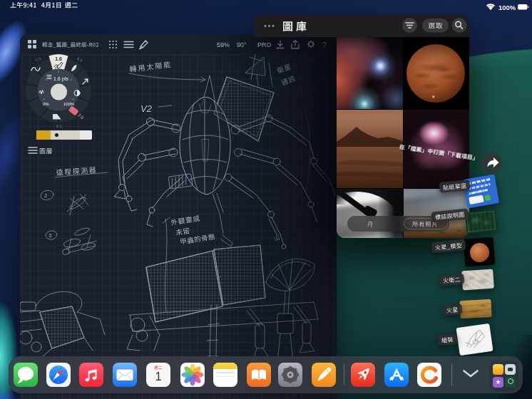 Image resolution: width=532 pixels, height=399 pixels. Describe the element at coordinates (61, 79) in the screenshot. I see `svg-text: 1.6 pts` at that location.